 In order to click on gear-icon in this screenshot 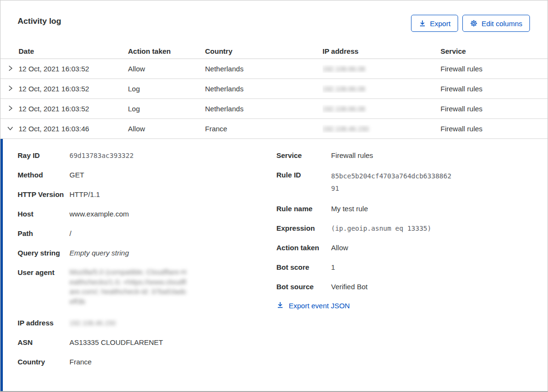, I will do `click(474, 23)`.